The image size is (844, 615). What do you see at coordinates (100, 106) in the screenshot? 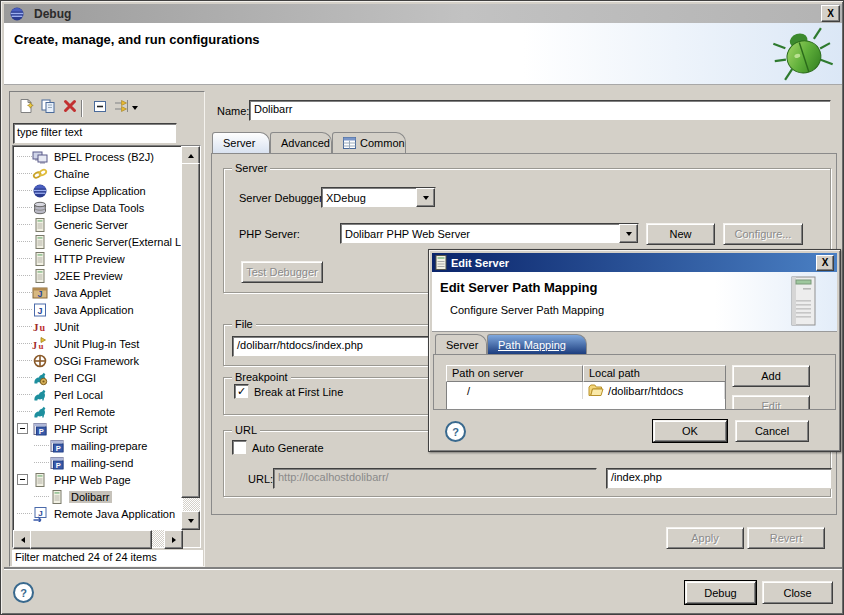
I see `collapse-all-button` at bounding box center [100, 106].